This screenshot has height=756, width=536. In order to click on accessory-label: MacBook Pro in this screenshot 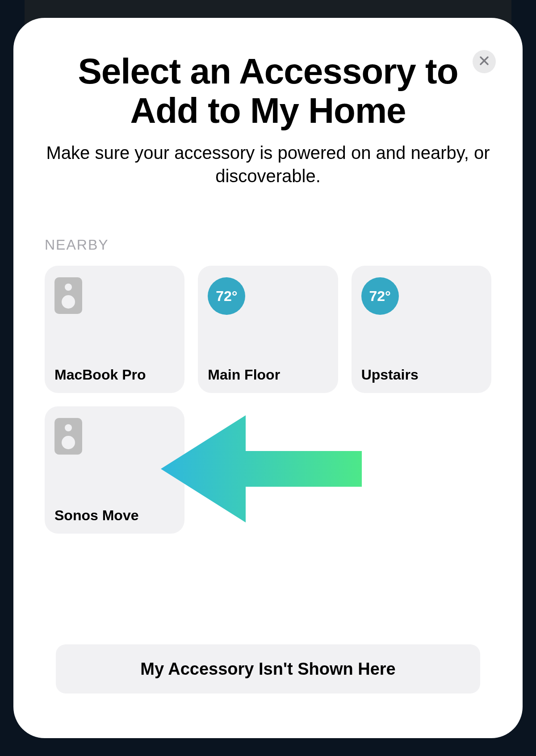, I will do `click(114, 375)`.